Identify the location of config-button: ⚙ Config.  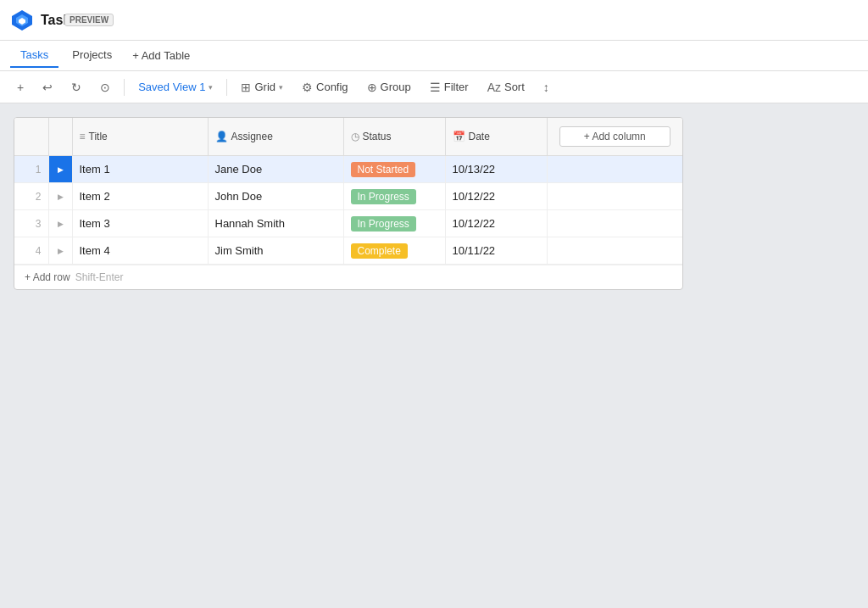
(326, 87).